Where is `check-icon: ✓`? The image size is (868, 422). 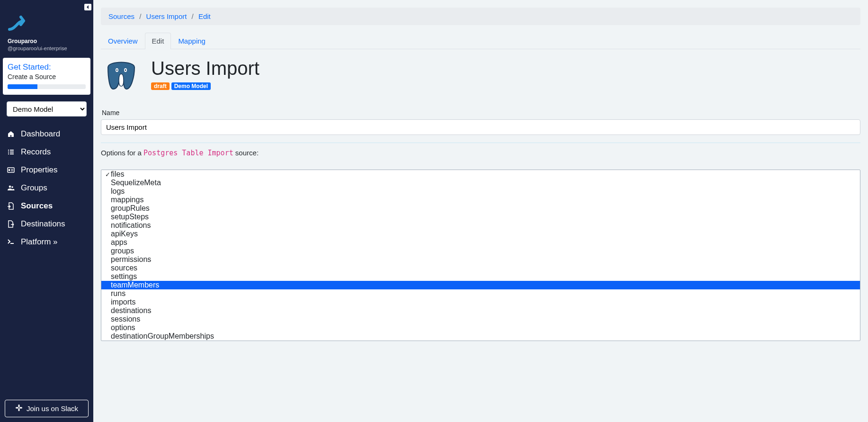 check-icon: ✓ is located at coordinates (107, 175).